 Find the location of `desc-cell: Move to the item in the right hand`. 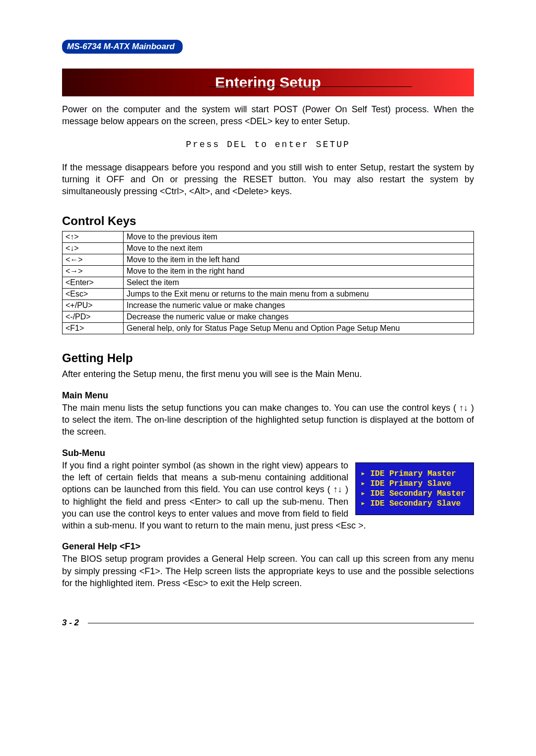

desc-cell: Move to the item in the right hand is located at coordinates (299, 271).